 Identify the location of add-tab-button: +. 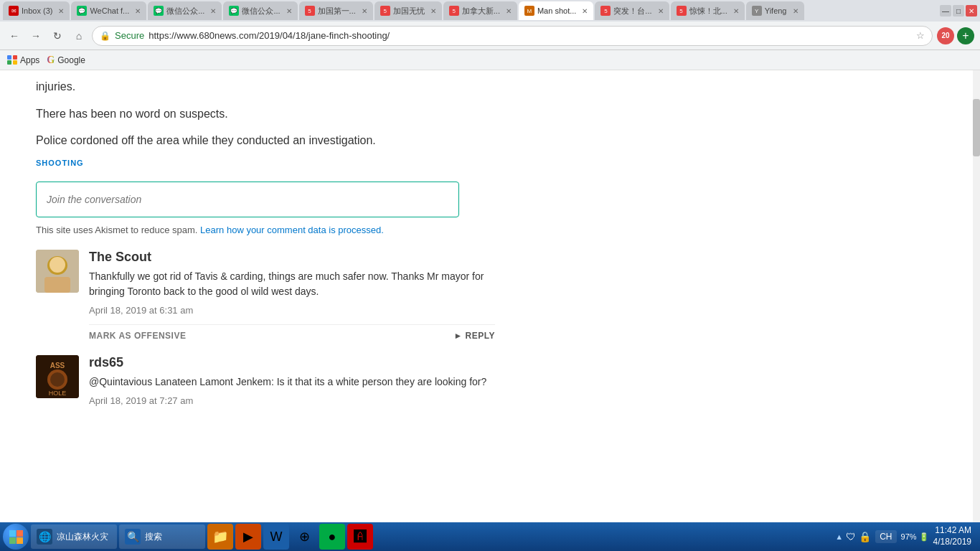
(966, 36).